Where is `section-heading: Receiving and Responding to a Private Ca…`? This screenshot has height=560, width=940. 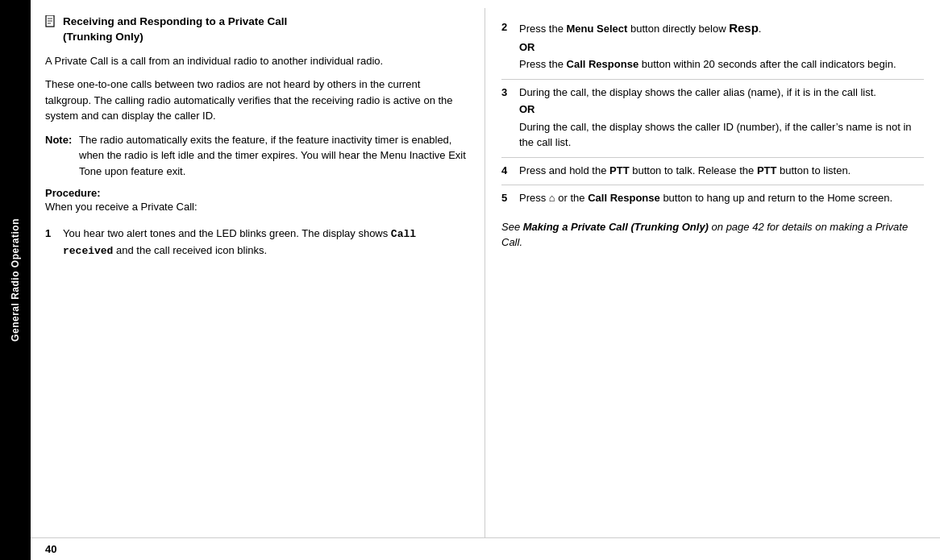 section-heading: Receiving and Responding to a Private Ca… is located at coordinates (256, 30).